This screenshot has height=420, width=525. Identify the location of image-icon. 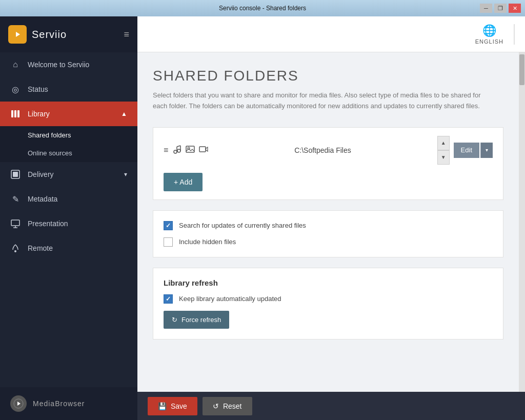
(190, 150).